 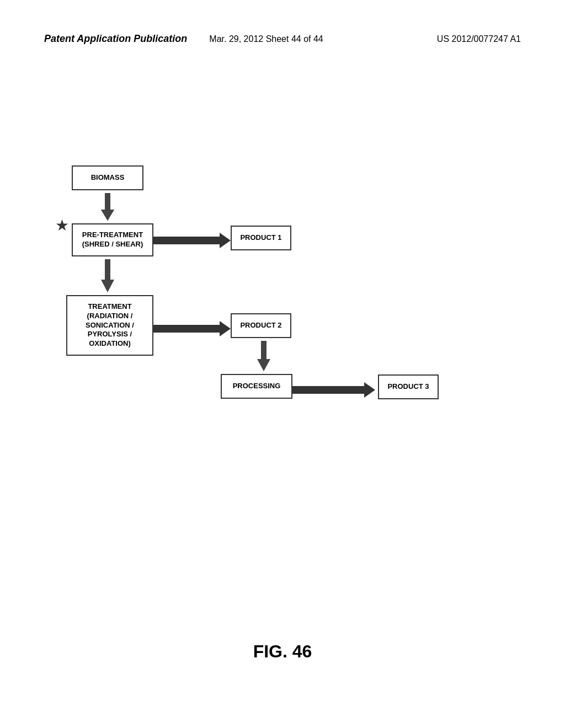 I want to click on arrow-product2-to-processing, so click(x=264, y=356).